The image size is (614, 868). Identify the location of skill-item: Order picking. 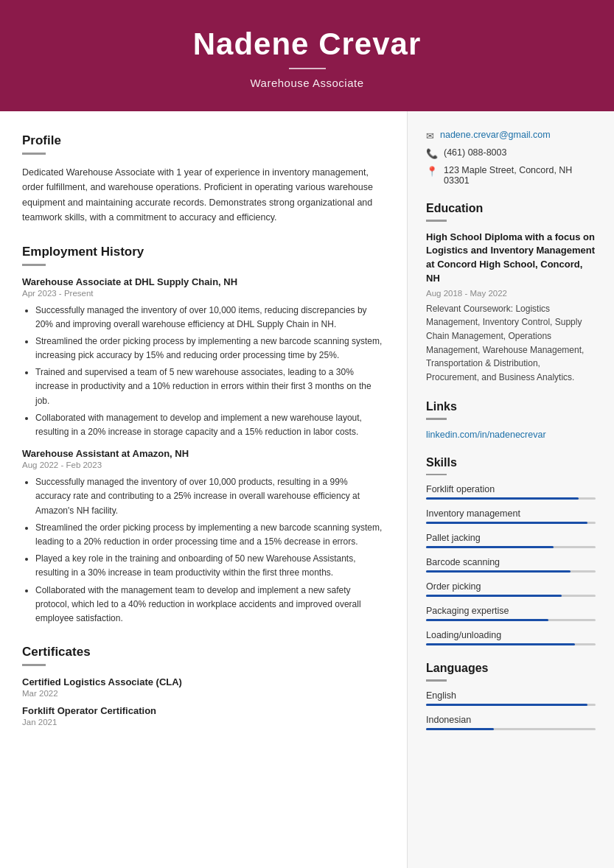
(511, 589).